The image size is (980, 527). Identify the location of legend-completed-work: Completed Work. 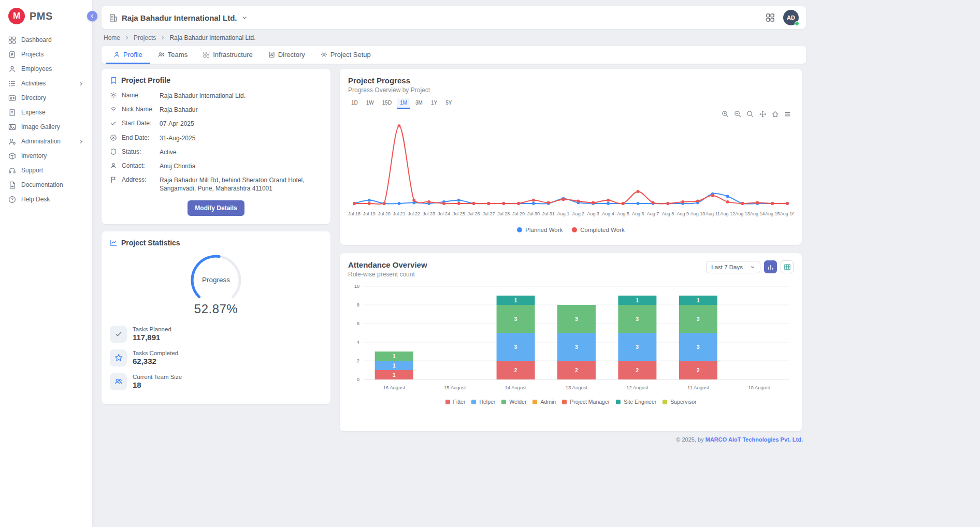
(598, 230).